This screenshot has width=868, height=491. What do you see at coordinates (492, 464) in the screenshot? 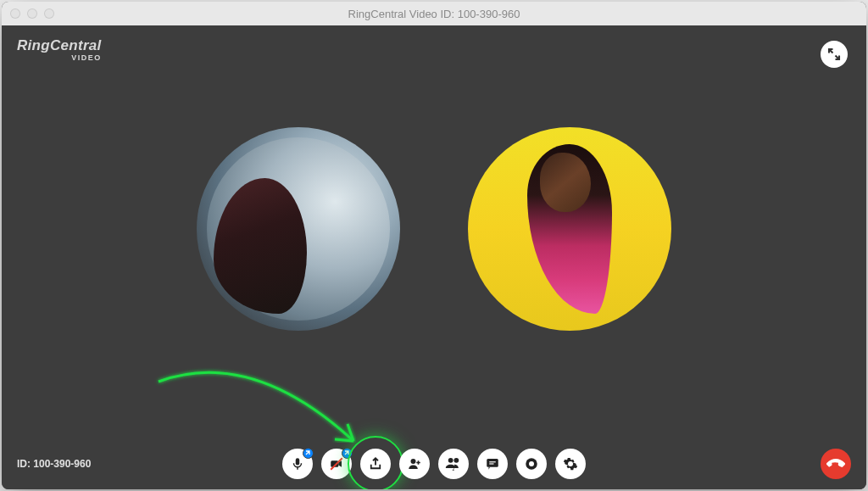
I see `chat-button` at bounding box center [492, 464].